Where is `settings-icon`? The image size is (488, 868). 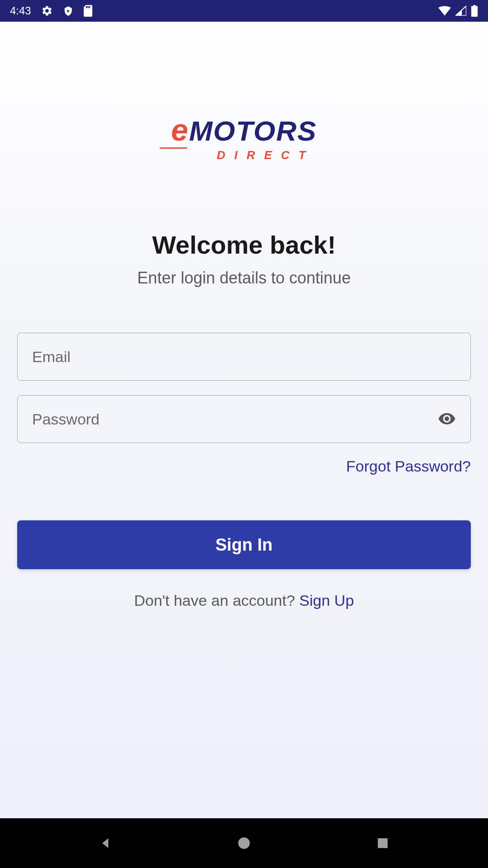 settings-icon is located at coordinates (47, 11).